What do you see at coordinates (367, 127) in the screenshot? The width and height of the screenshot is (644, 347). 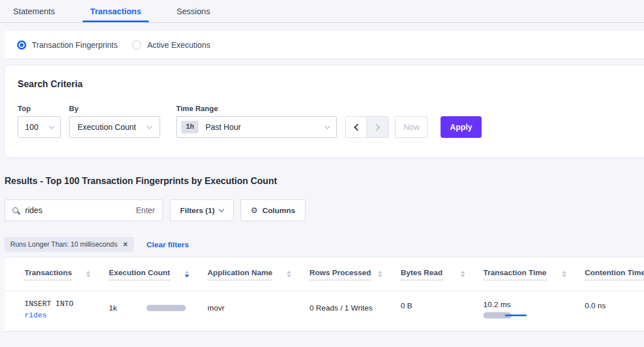 I see `time-range-arrows` at bounding box center [367, 127].